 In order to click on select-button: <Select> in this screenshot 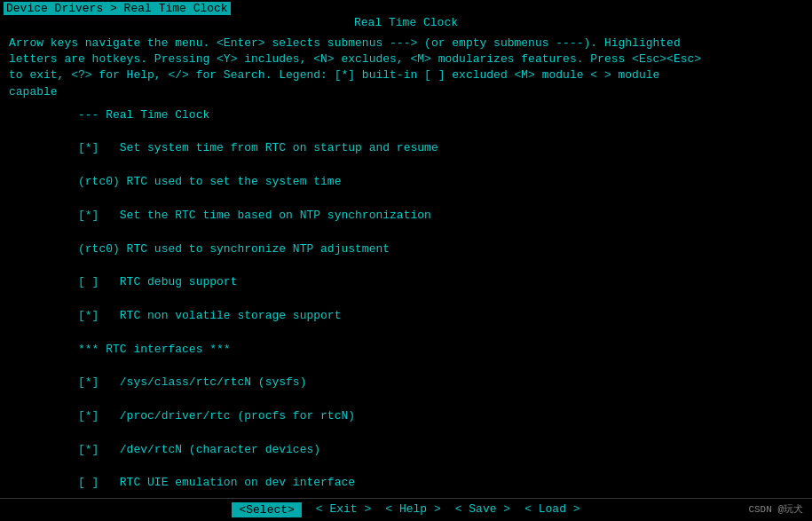, I will do `click(266, 509)`.